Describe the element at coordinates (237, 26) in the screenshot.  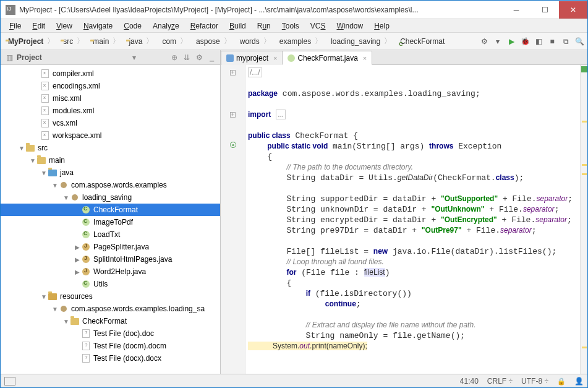
I see `menu-build: Build` at that location.